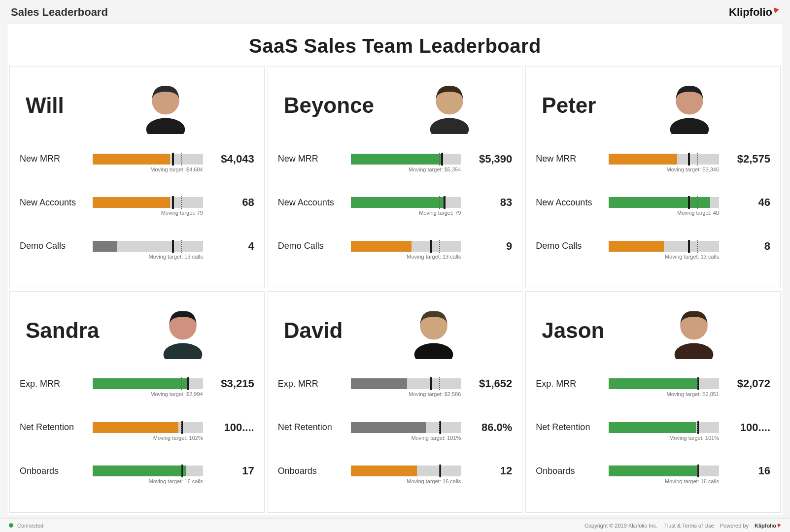 Image resolution: width=790 pixels, height=532 pixels. What do you see at coordinates (176, 257) in the screenshot?
I see `moving-target-note: Moving target: 13 calls` at bounding box center [176, 257].